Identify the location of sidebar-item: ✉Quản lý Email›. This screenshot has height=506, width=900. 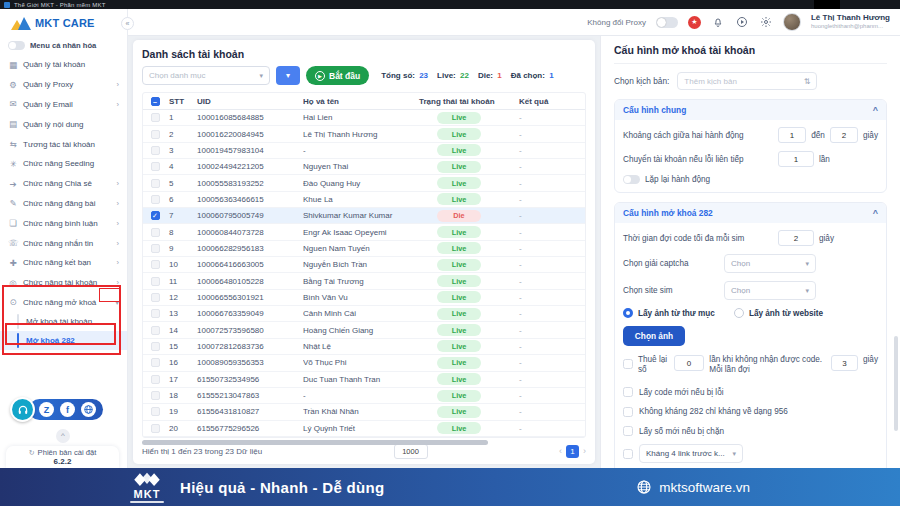
(64, 105).